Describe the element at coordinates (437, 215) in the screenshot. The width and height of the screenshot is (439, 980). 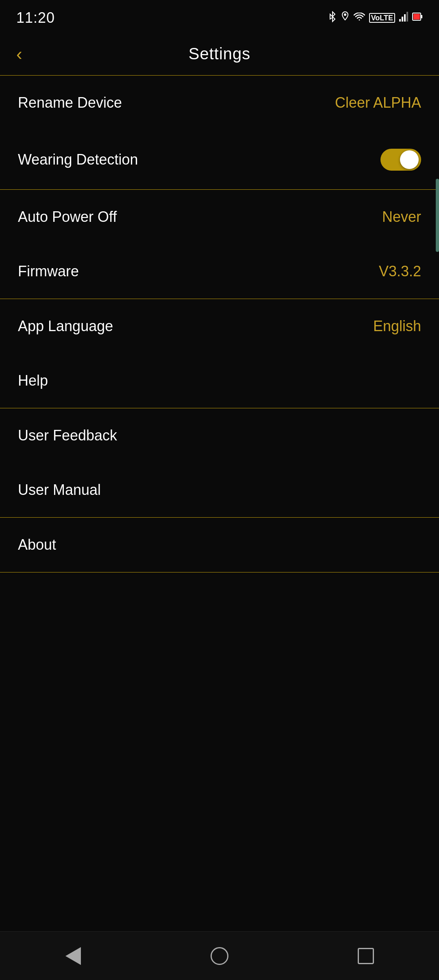
I see `scroll-indicator` at that location.